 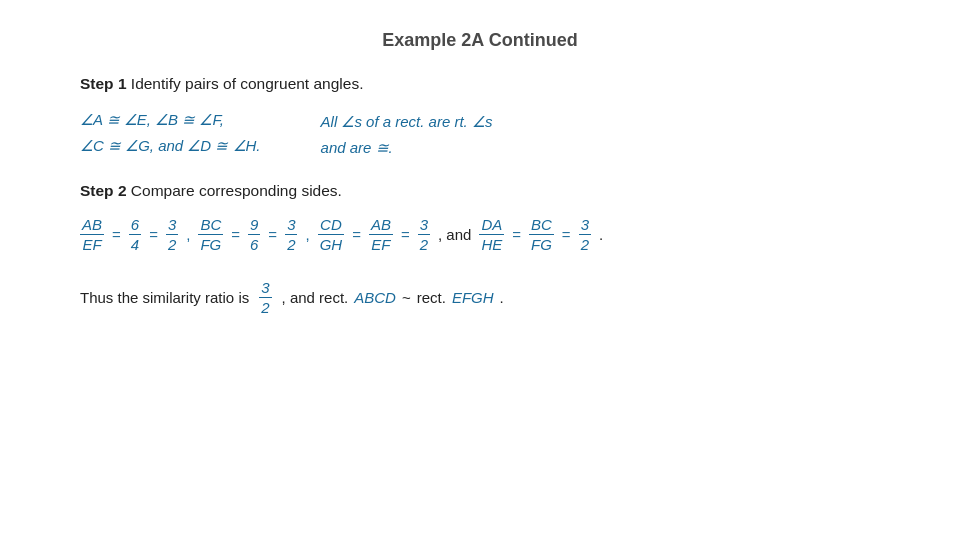 I want to click on fraction-3-2-third: 3 2, so click(x=424, y=234).